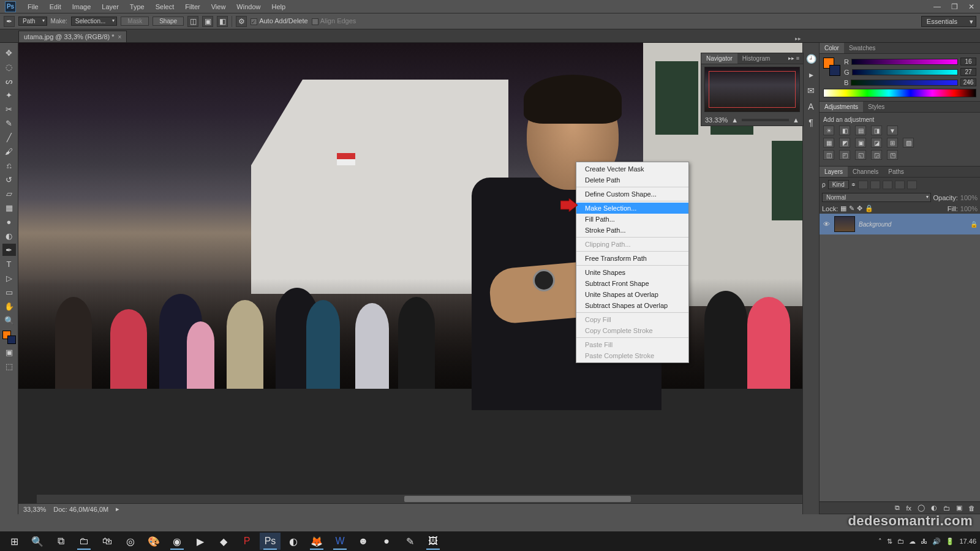 The width and height of the screenshot is (980, 551). What do you see at coordinates (340, 541) in the screenshot?
I see `word-icon: W` at bounding box center [340, 541].